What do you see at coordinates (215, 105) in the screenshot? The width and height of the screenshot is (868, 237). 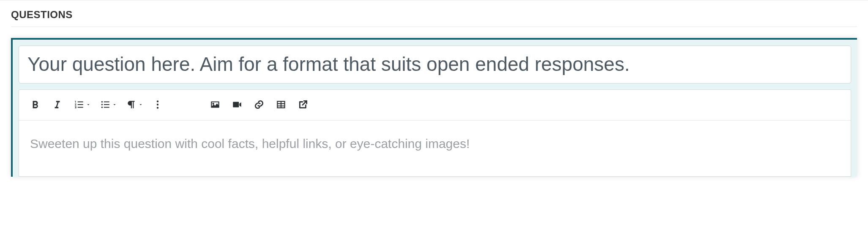 I see `insert-image-button` at bounding box center [215, 105].